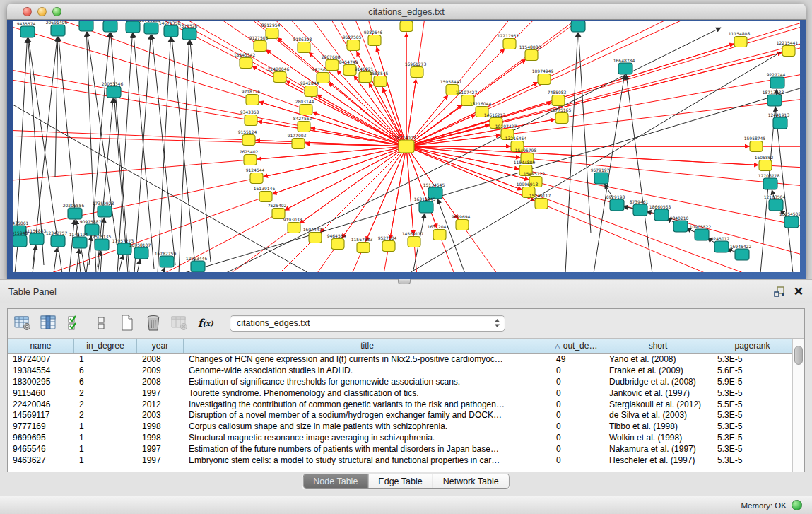 The width and height of the screenshot is (812, 514). I want to click on function-builder-button: f(x), so click(206, 323).